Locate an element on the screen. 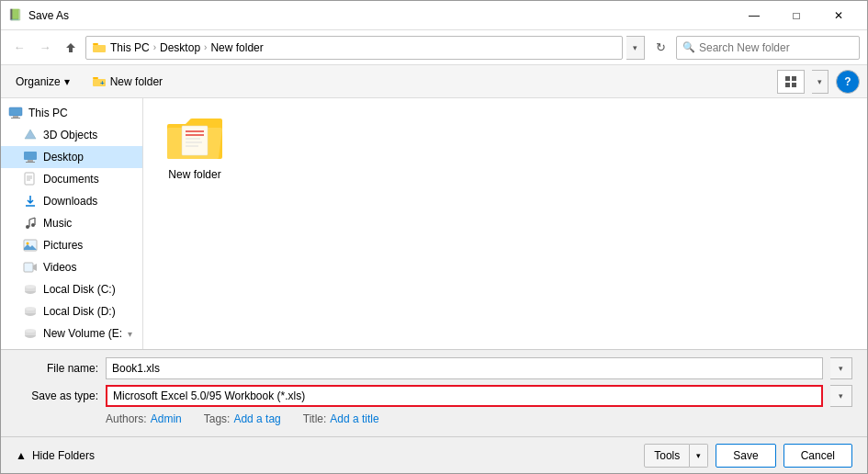 The height and width of the screenshot is (474, 868). savetype-input is located at coordinates (465, 396).